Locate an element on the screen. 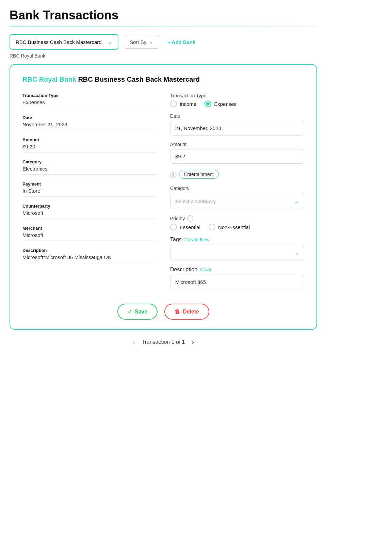 Image resolution: width=392 pixels, height=546 pixels. card-account-name-text: RBC Business Cash Back Mastercard is located at coordinates (139, 79).